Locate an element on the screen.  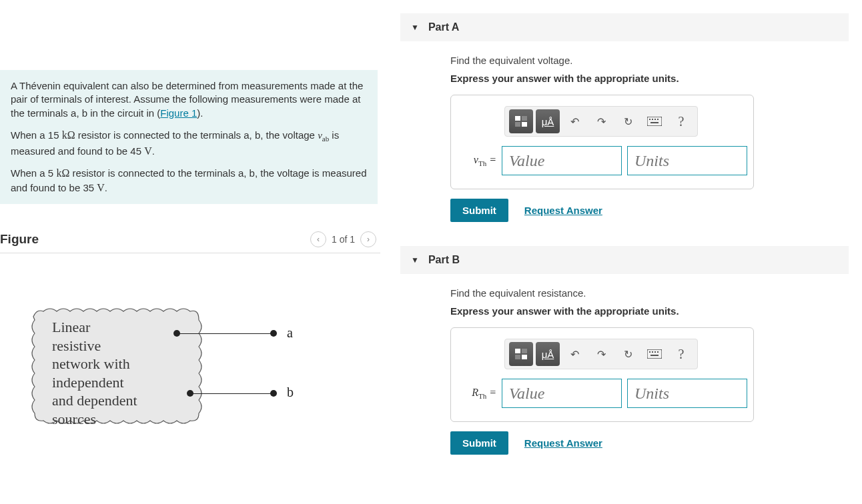
node-right-a is located at coordinates (274, 333).